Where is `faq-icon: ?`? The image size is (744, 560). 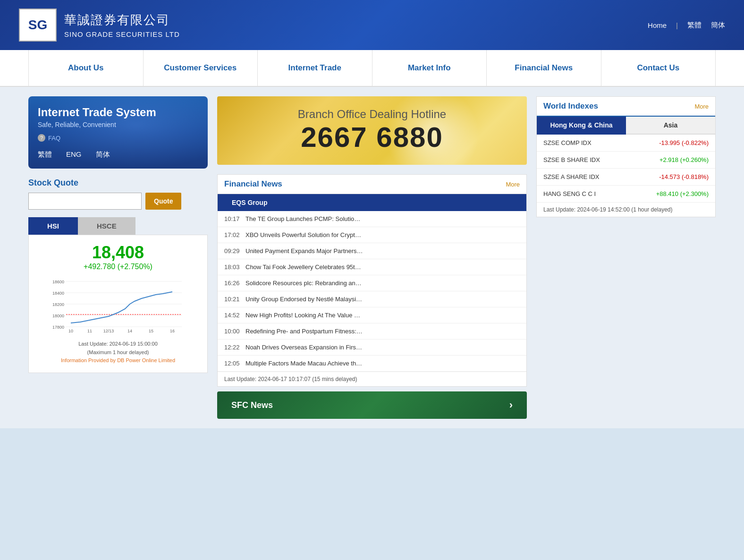 faq-icon: ? is located at coordinates (42, 138).